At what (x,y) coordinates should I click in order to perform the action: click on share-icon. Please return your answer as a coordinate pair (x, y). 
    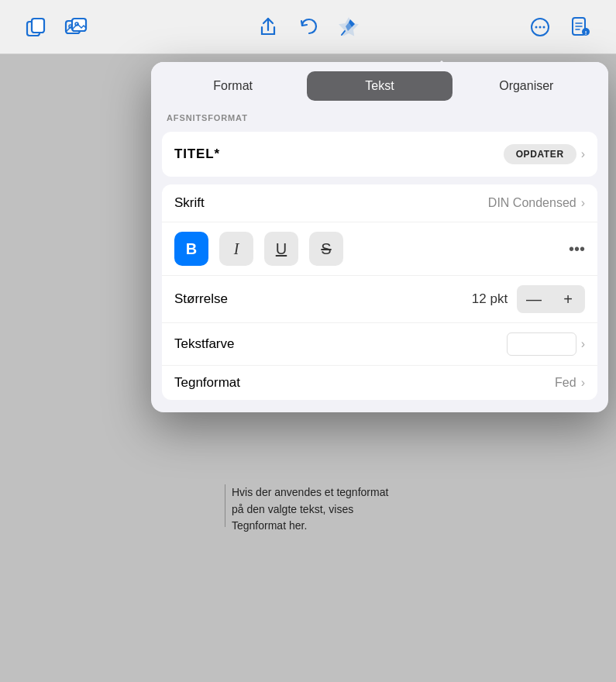
    Looking at the image, I should click on (268, 27).